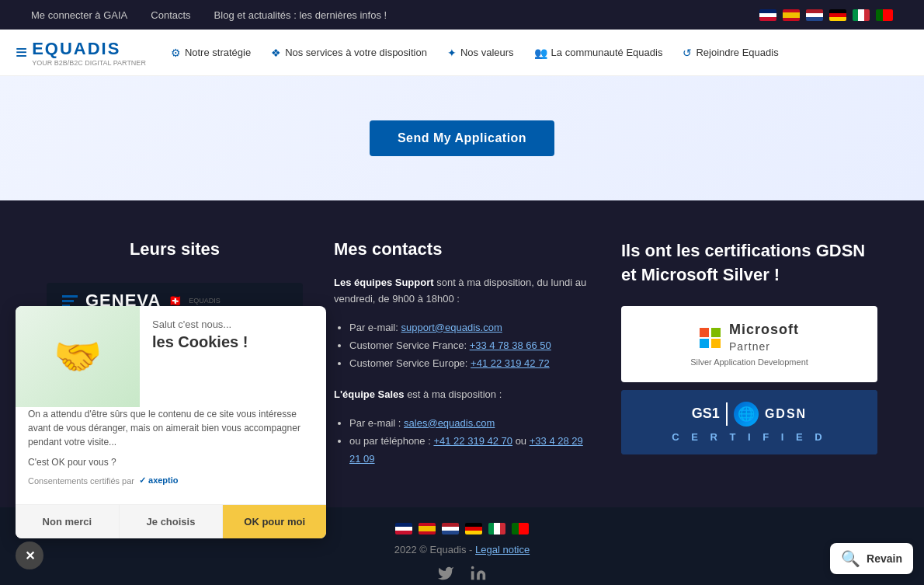 Image resolution: width=924 pixels, height=585 pixels. What do you see at coordinates (450, 528) in the screenshot?
I see `footer-flag-nl` at bounding box center [450, 528].